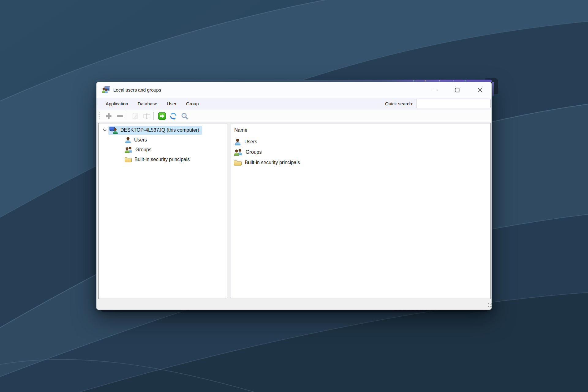 The image size is (588, 392). Describe the element at coordinates (99, 116) in the screenshot. I see `toolbar-grip` at that location.